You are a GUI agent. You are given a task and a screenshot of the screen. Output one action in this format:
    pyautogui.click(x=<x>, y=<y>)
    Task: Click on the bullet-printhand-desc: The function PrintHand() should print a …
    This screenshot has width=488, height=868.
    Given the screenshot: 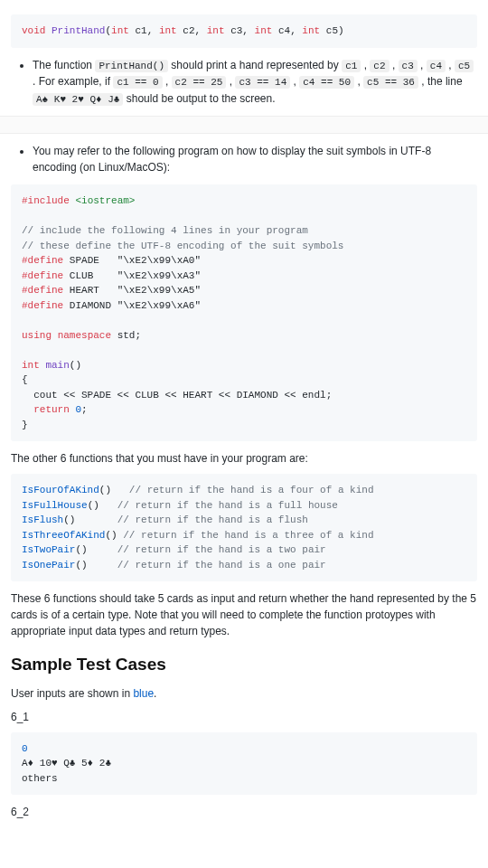 What is the action you would take?
    pyautogui.click(x=255, y=82)
    